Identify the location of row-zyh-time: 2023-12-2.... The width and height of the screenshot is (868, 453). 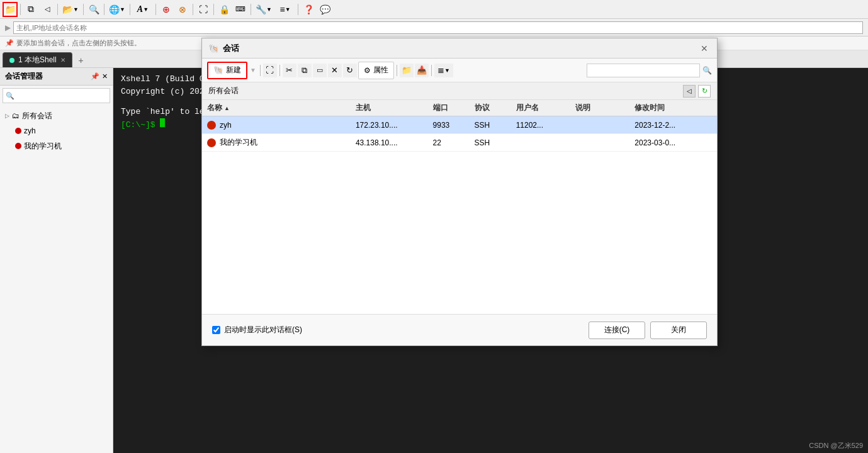
(674, 125).